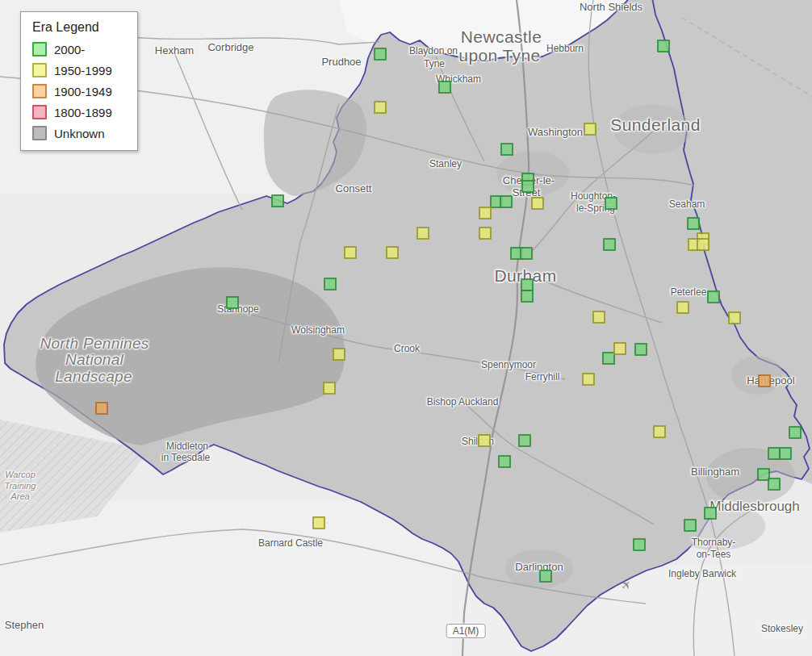 The height and width of the screenshot is (656, 812). What do you see at coordinates (83, 113) in the screenshot?
I see `legend-item-label: 1800-1899` at bounding box center [83, 113].